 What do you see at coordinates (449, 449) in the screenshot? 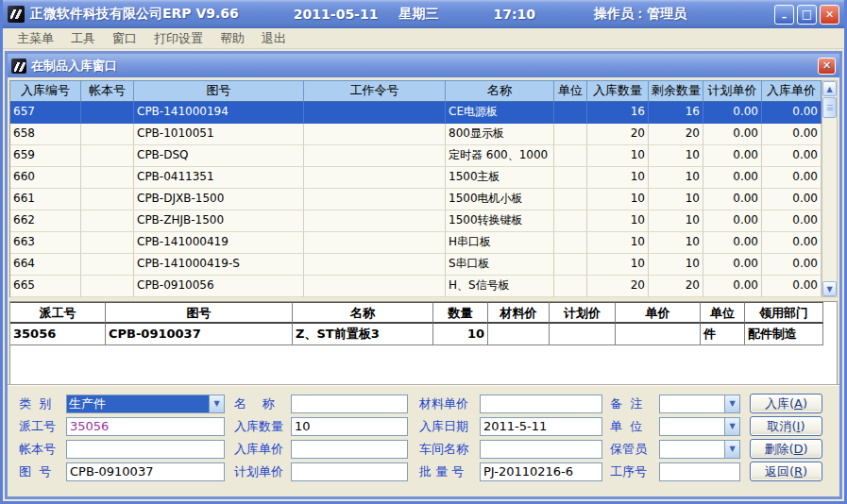
I see `workshop-label: 车间名称` at bounding box center [449, 449].